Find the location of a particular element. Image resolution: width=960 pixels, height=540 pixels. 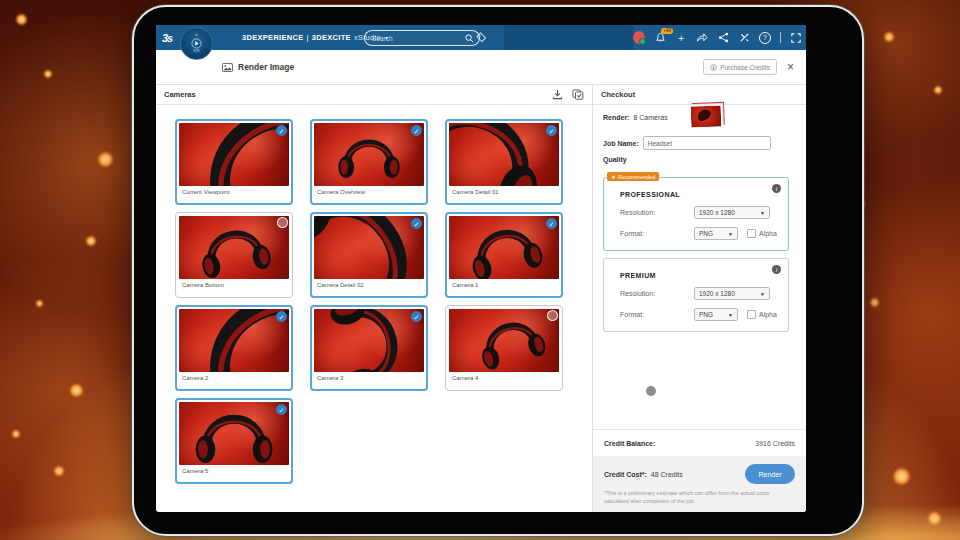

dialog-header: Render Image Purchase Credits × is located at coordinates (481, 68).